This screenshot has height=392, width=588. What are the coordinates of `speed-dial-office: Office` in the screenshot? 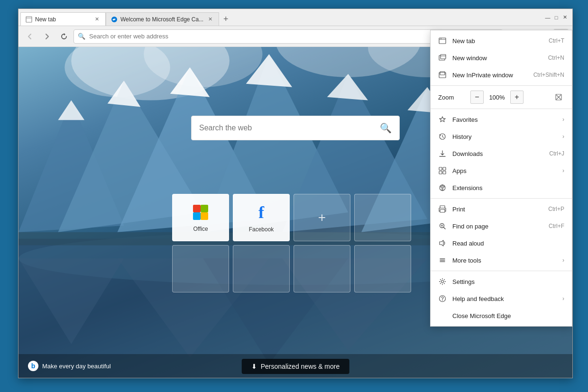 It's located at (201, 218).